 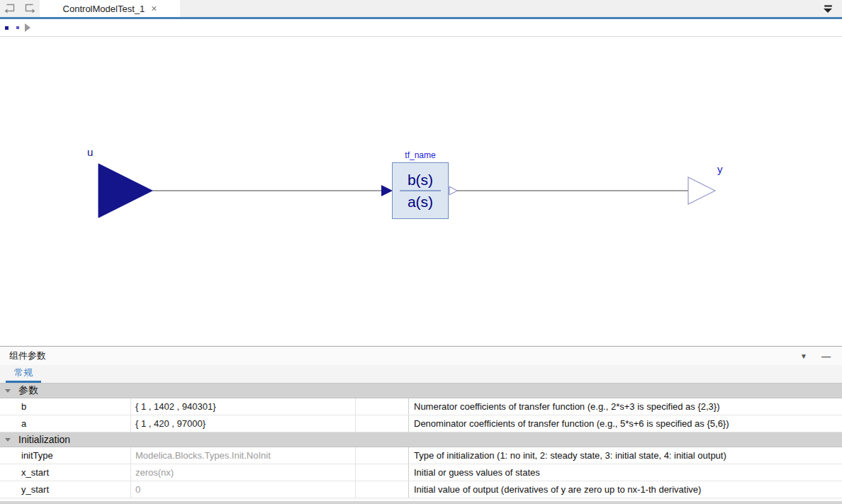 I want to click on param-value-field: { 1 , 420 , 97000}, so click(x=244, y=424).